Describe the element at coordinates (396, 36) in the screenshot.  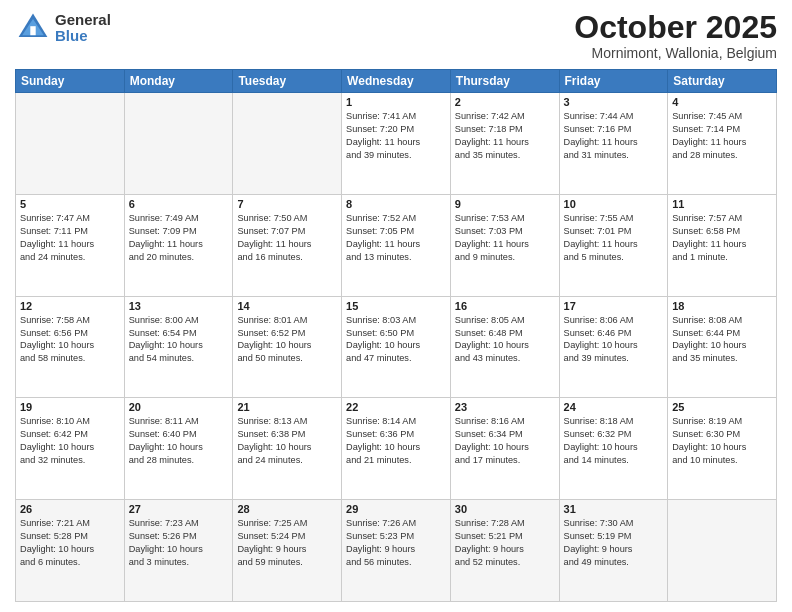
I see `header: General Blue October 2025 Mornimont, Wal…` at that location.